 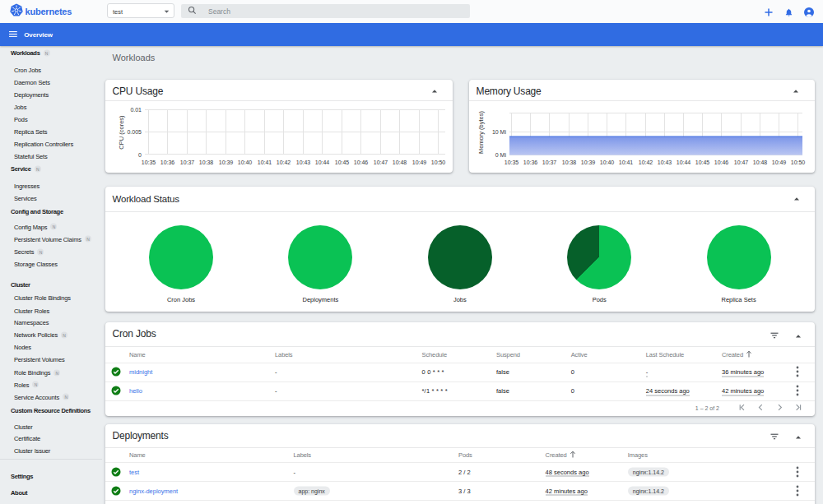 What do you see at coordinates (501, 155) in the screenshot?
I see `svg-text: 0 Mi` at bounding box center [501, 155].